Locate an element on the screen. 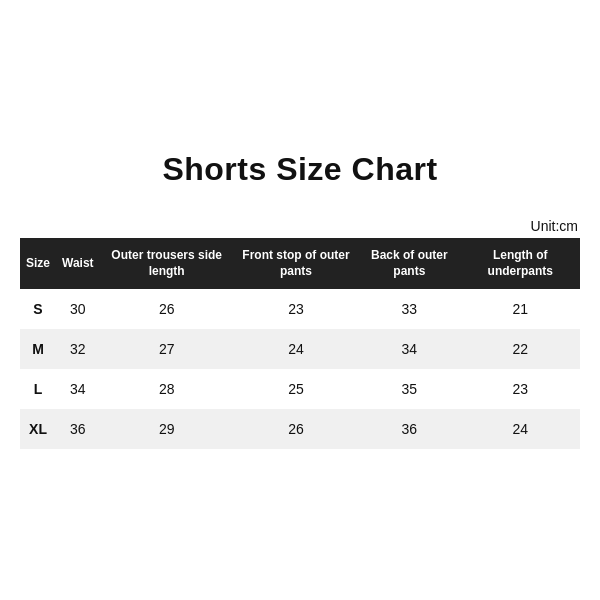 This screenshot has height=600, width=600. cell-r0-c2: 26 is located at coordinates (167, 309).